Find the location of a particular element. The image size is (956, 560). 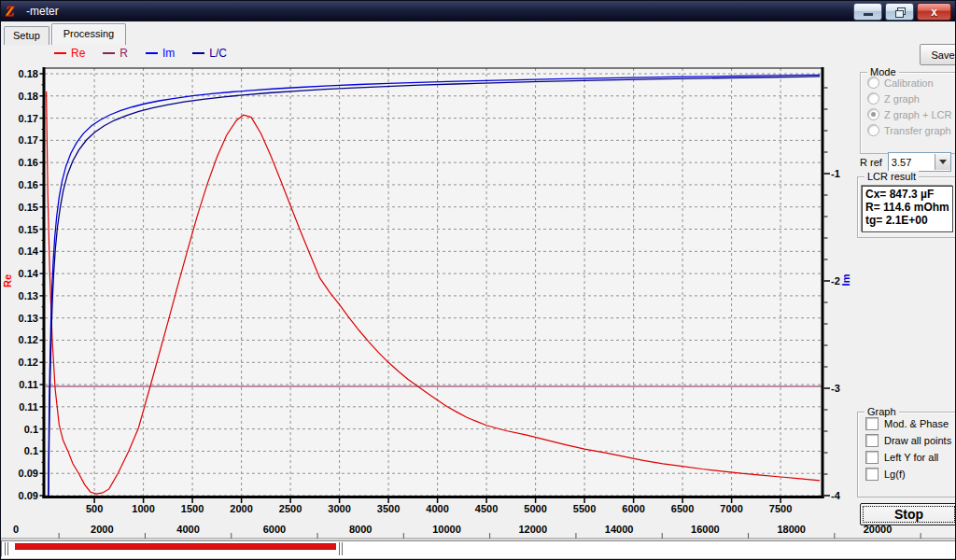

checkbox-label: Lg(f) is located at coordinates (894, 474).